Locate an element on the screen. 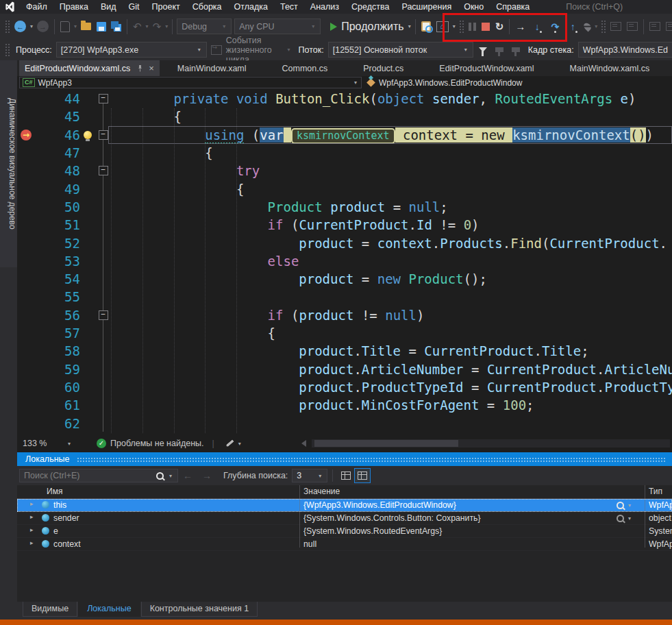 This screenshot has width=672, height=625. stop-debugging-button is located at coordinates (486, 27).